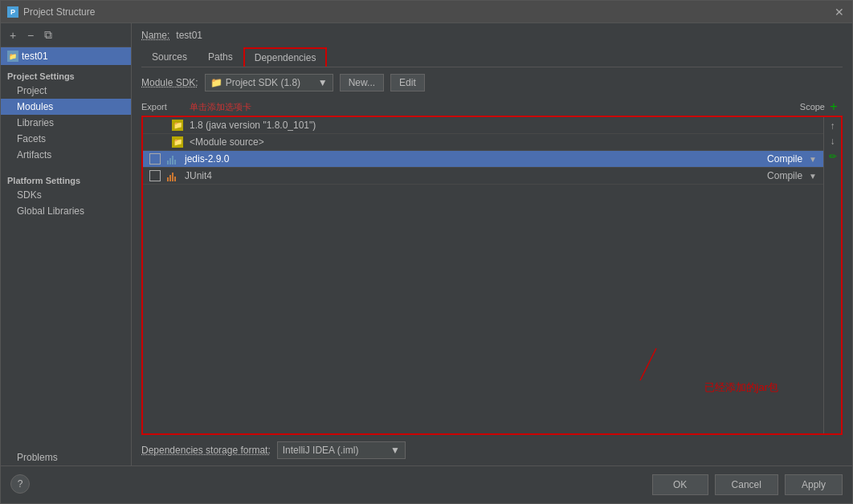 This screenshot has width=853, height=504. Describe the element at coordinates (51, 12) in the screenshot. I see `title-bar-left: P Project Structure` at that location.